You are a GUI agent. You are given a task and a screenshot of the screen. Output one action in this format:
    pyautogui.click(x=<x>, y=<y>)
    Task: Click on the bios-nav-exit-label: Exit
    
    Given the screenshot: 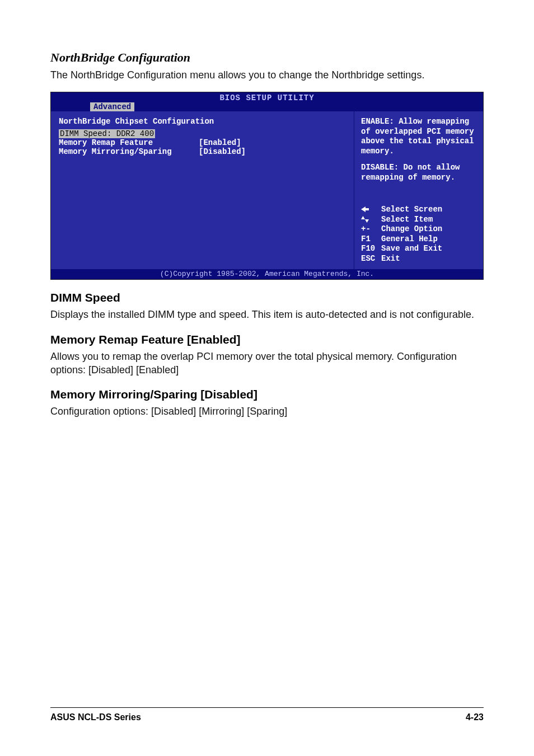 What is the action you would take?
    pyautogui.click(x=391, y=259)
    